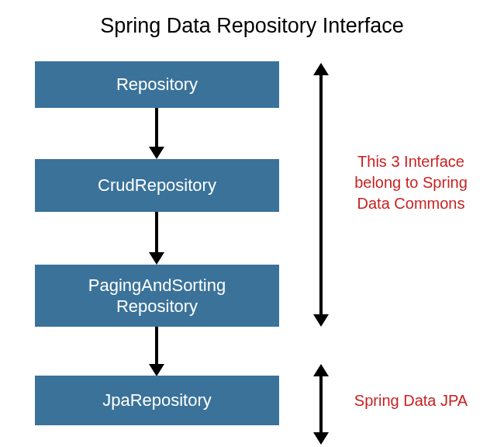 This screenshot has height=447, width=504. Describe the element at coordinates (157, 400) in the screenshot. I see `box-jparepository-label: JpaRepository` at that location.